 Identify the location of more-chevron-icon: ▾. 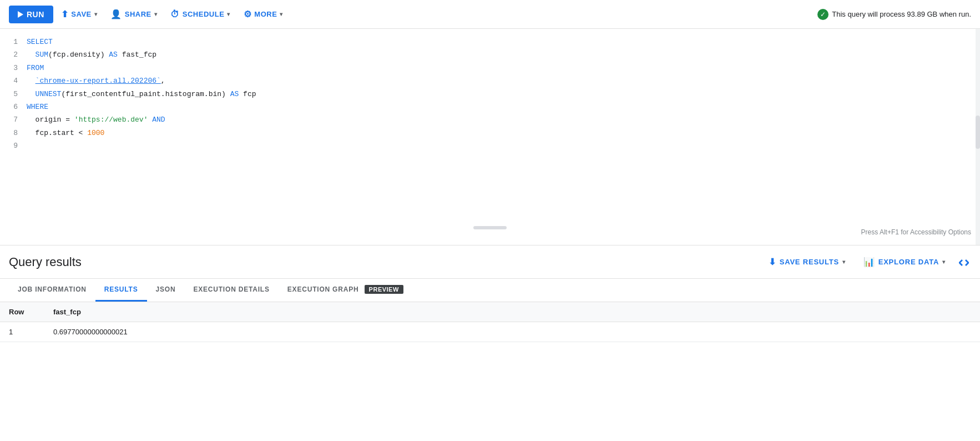
(281, 14).